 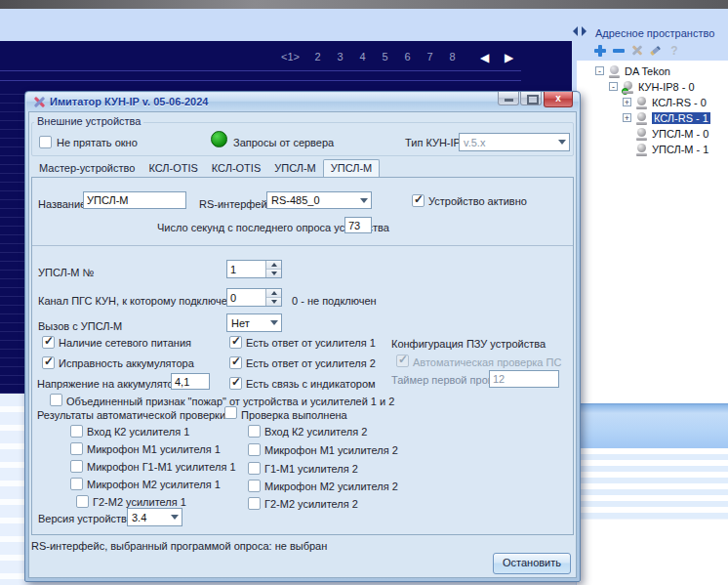 I want to click on background-bottom-right, so click(x=652, y=552).